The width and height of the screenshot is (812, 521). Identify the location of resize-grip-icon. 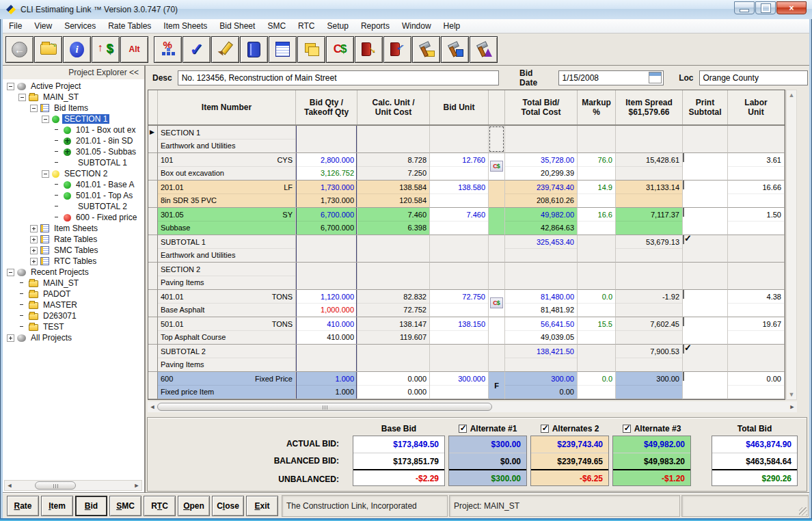
(803, 511).